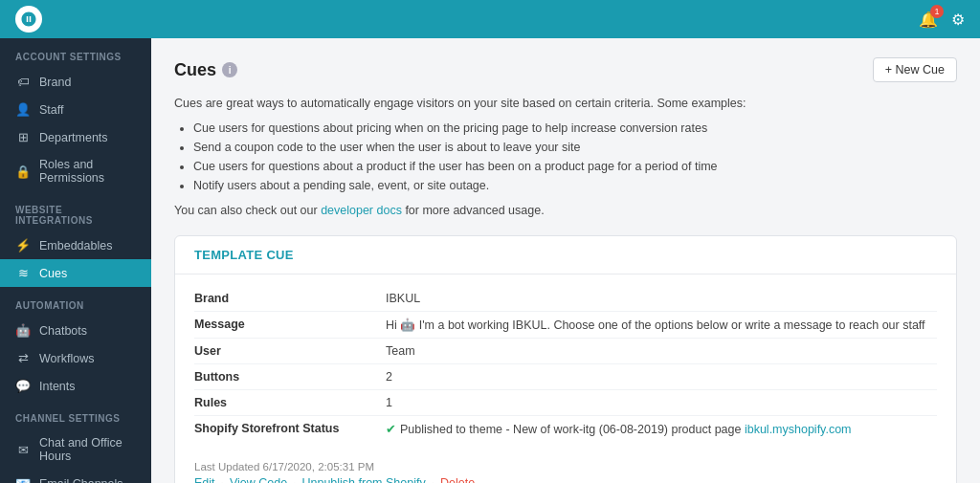 The image size is (980, 483). Describe the element at coordinates (566, 469) in the screenshot. I see `cue-footer: Last Updated 6/17/2020, 2:05:31 PMEdit·V…` at that location.